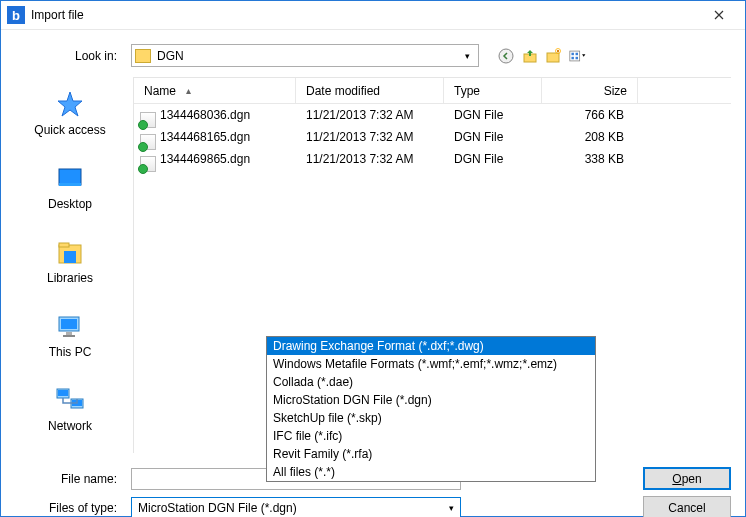  What do you see at coordinates (590, 137) in the screenshot?
I see `file-size: 208 KB` at bounding box center [590, 137].